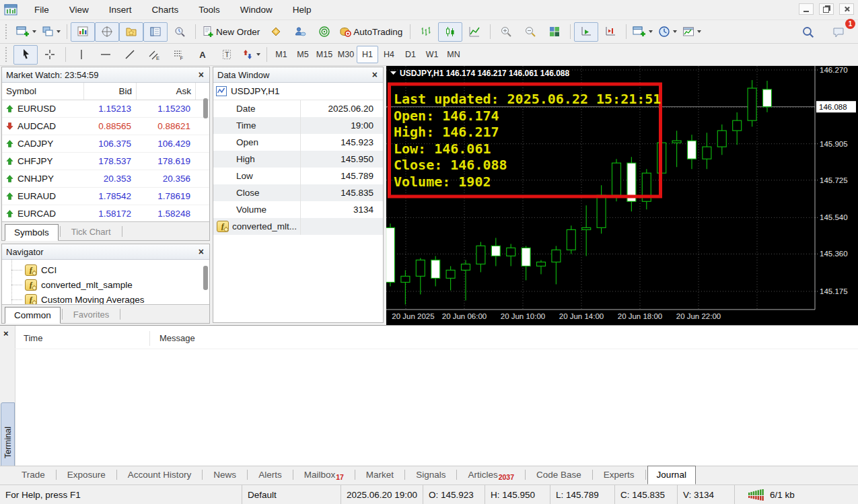  What do you see at coordinates (257, 226) in the screenshot?
I see `indicator-label: ƒconverted_mlt...` at bounding box center [257, 226].